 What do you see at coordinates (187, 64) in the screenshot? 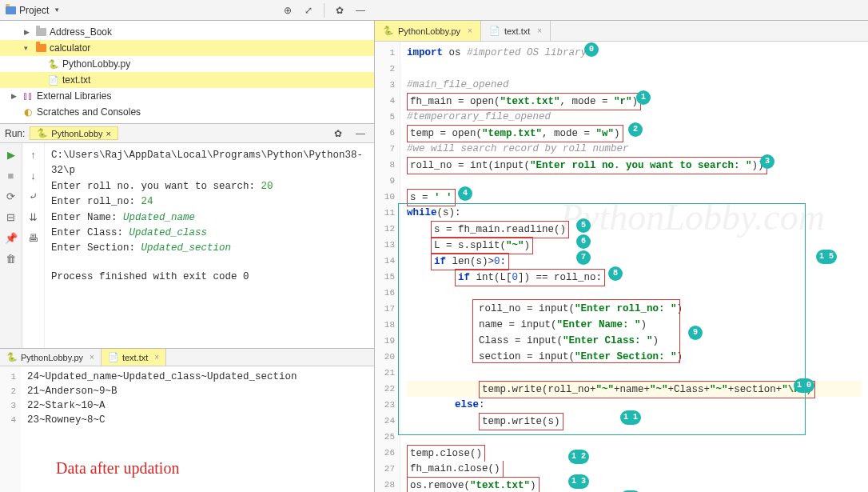
I see `tree-item-pythonlobby: 🐍 PythonLobby.py` at bounding box center [187, 64].